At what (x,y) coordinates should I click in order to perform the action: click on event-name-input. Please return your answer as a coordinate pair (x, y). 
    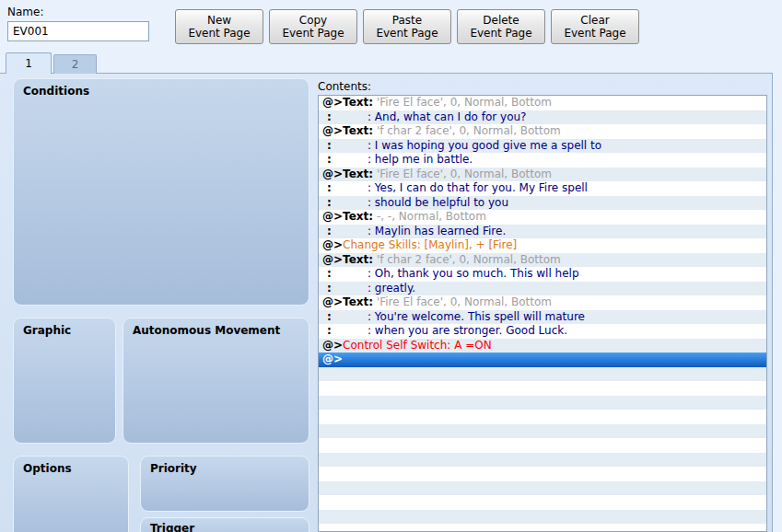
    Looking at the image, I should click on (78, 31).